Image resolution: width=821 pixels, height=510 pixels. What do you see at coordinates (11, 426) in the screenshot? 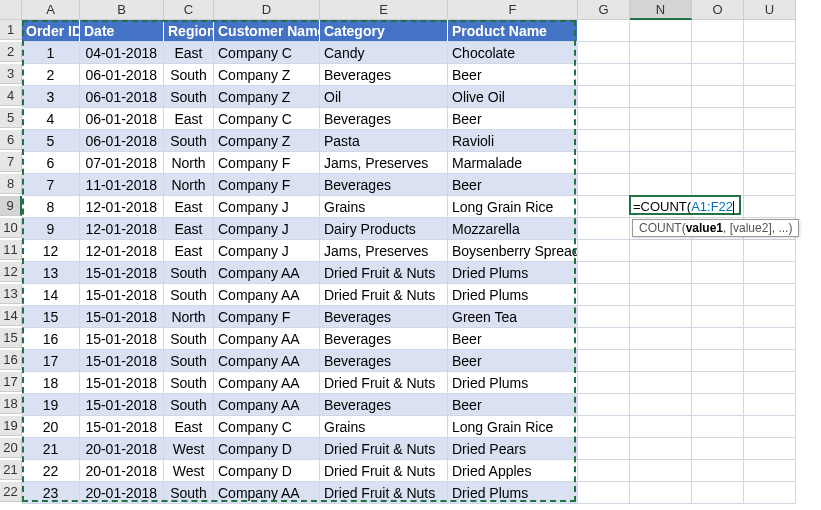
I see `row-header-19: 19` at bounding box center [11, 426].